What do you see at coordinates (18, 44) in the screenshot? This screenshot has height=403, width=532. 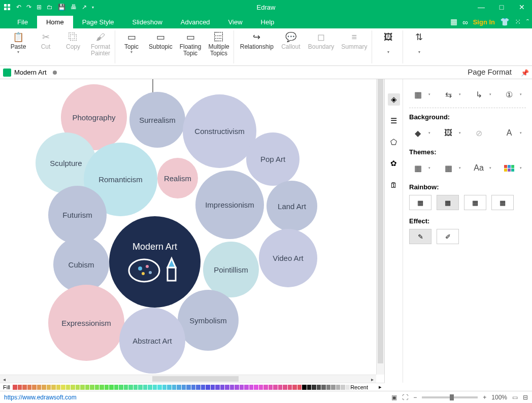 I see `paste-button: 📋Paste▾` at bounding box center [18, 44].